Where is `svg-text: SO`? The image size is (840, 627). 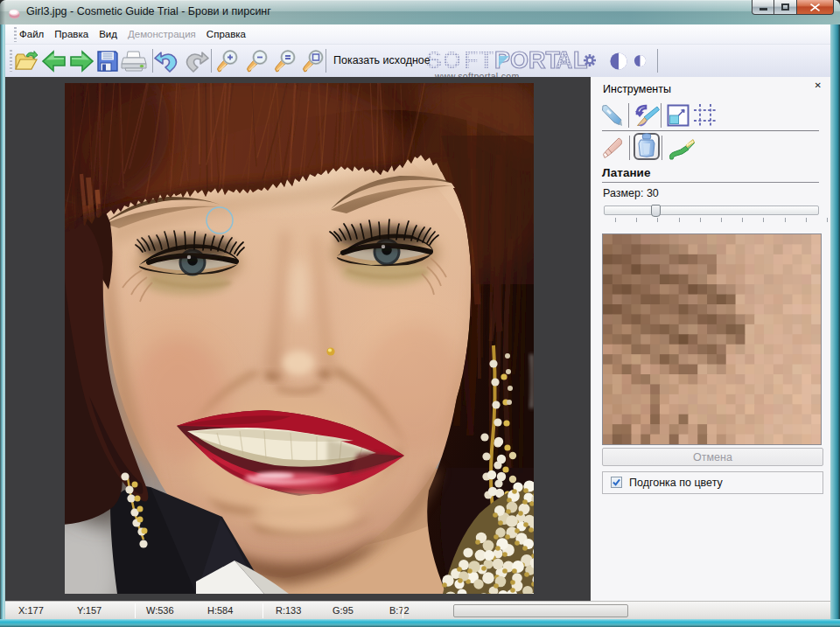
svg-text: SO is located at coordinates (444, 60).